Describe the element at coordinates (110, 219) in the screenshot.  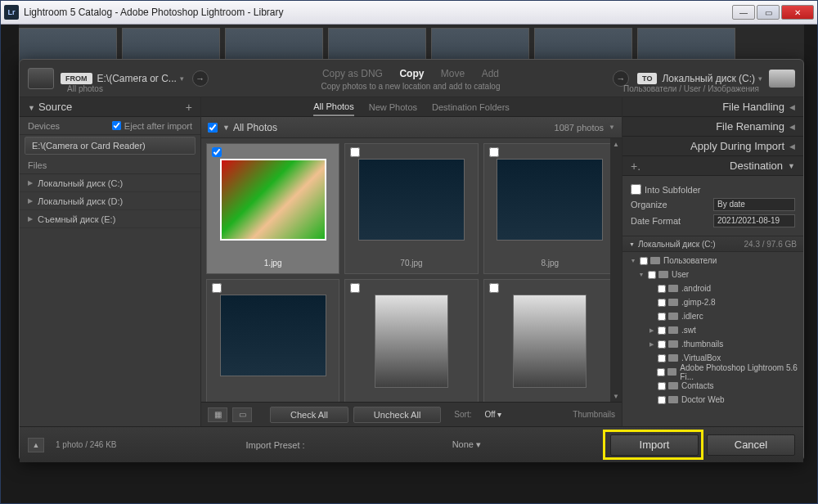
I see `volume-item-e: ▶Съемный диск (E:)` at that location.